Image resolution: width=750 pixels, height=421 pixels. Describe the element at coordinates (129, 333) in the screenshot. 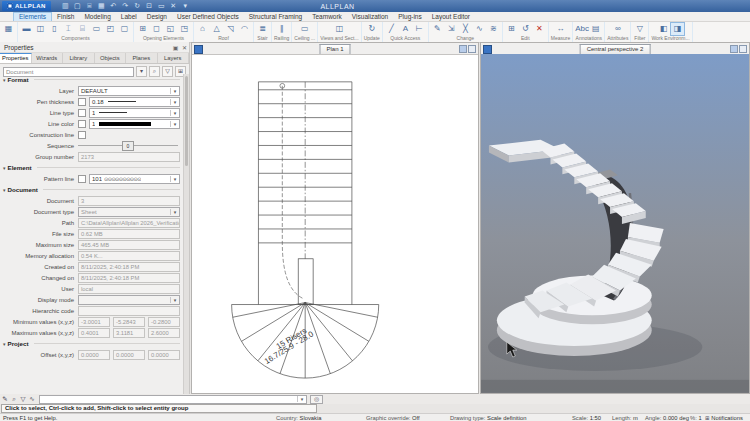

I see `text-field: 3.1181` at that location.